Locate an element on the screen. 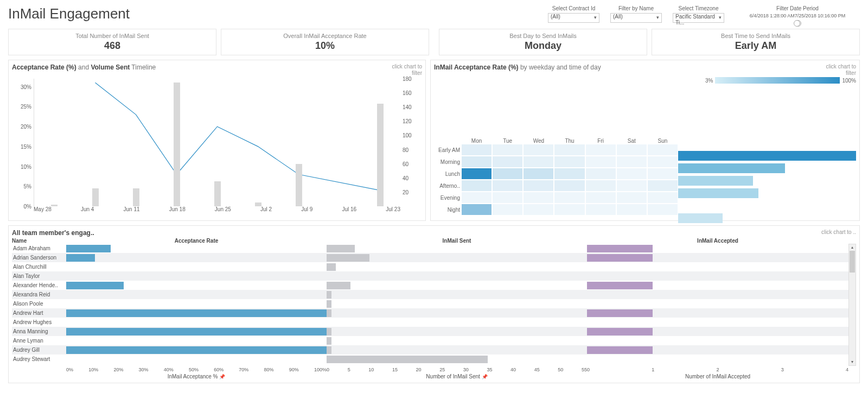 Image resolution: width=868 pixels, height=418 pixels. member-name: Andrew Hart is located at coordinates (39, 313).